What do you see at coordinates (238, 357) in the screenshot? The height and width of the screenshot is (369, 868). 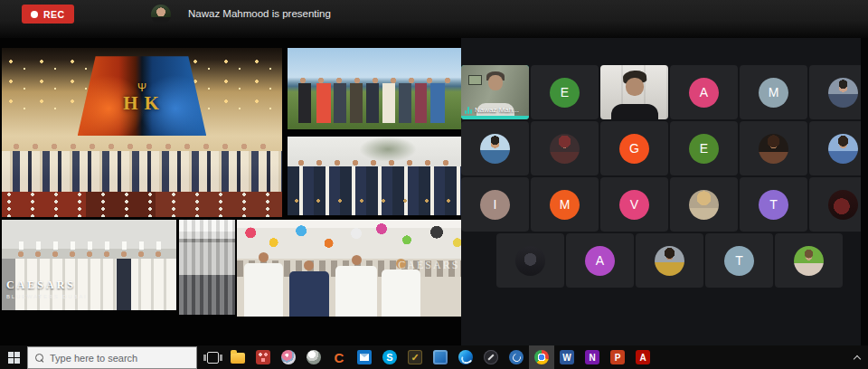 I see `file-explorer-icon` at bounding box center [238, 357].